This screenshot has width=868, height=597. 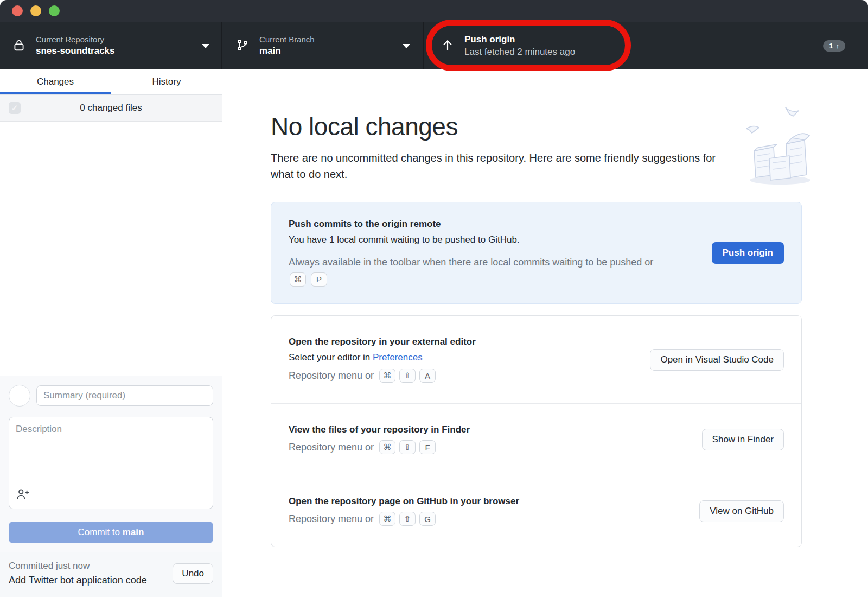 I want to click on push-commits-card: Push commits to the origin remote You ha…, so click(x=536, y=253).